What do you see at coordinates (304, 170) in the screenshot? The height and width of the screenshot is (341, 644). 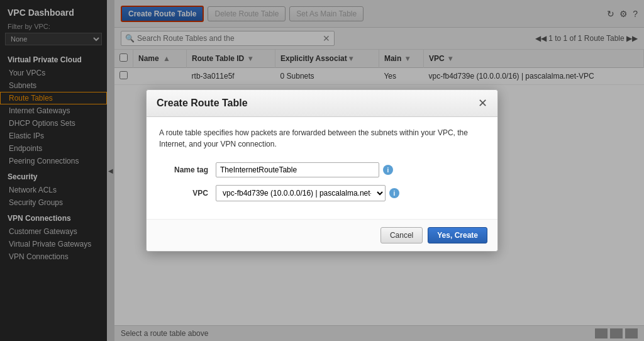 I see `name-tag-input-wrap: i` at bounding box center [304, 170].